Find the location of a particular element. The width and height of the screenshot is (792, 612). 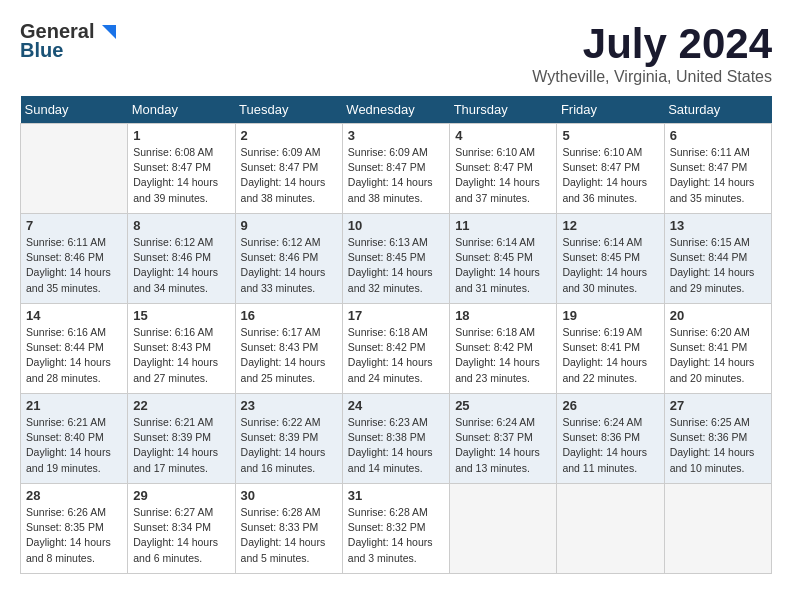

day-number: 16 is located at coordinates (289, 316).